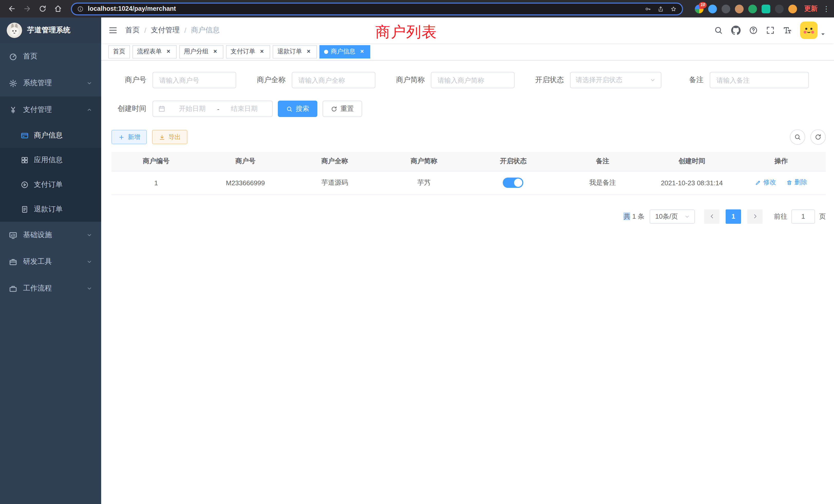  I want to click on sidebar-item-refund-order: 退款订单, so click(51, 209).